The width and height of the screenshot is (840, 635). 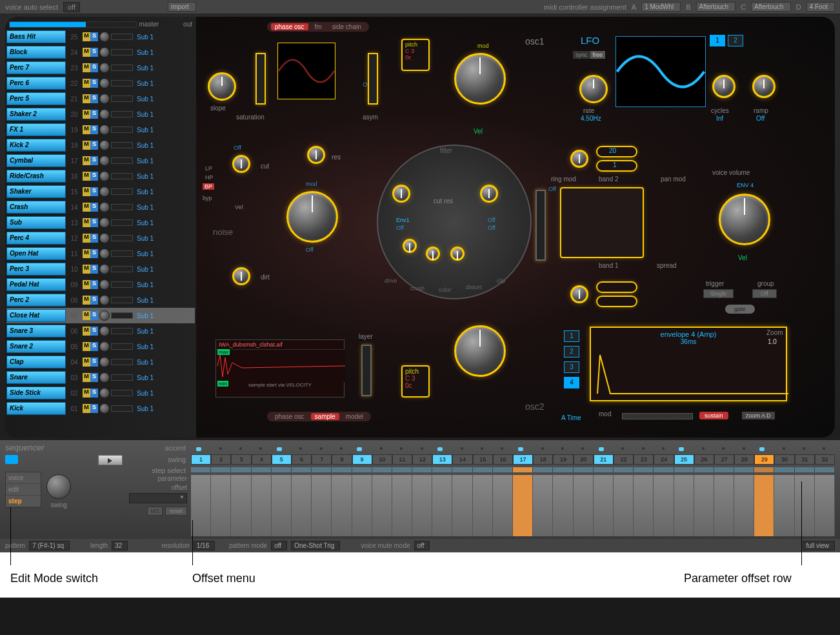 I want to click on res-knob, so click(x=316, y=155).